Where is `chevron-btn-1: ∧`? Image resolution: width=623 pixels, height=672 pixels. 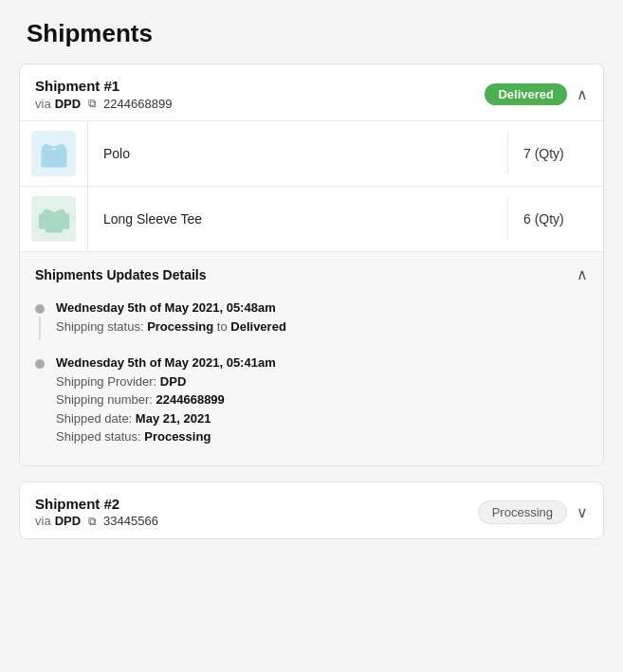
chevron-btn-1: ∧ is located at coordinates (582, 95).